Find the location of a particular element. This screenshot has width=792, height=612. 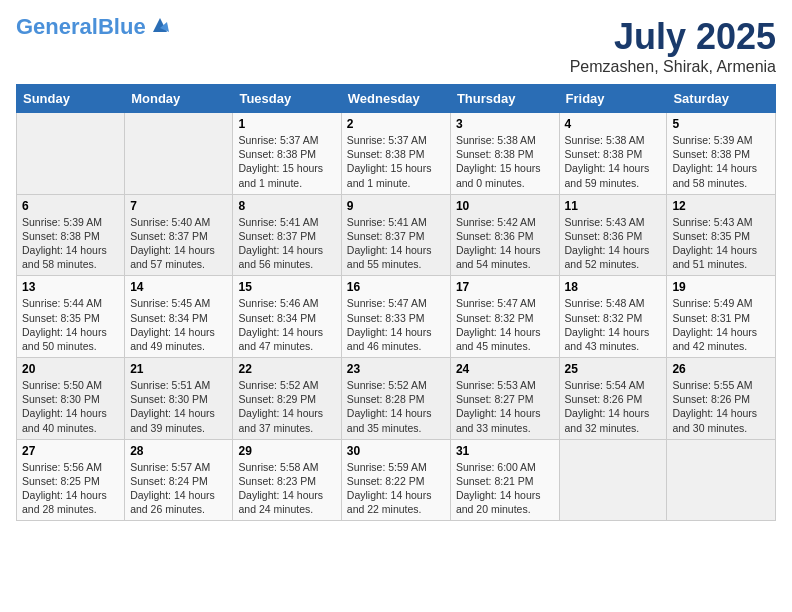

day-info: Sunrise: 5:57 AM Sunset: 8:24 PM Dayligh… is located at coordinates (172, 488).